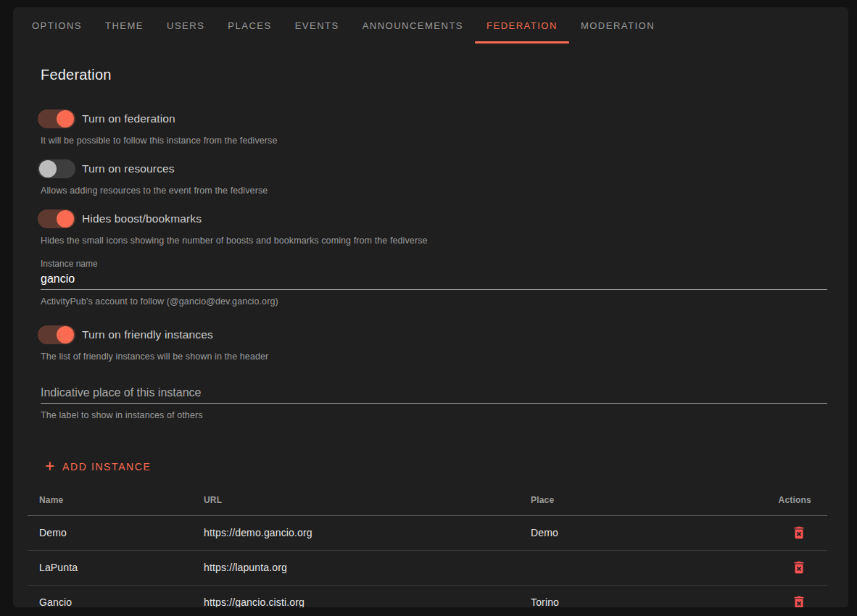 This screenshot has height=616, width=857. I want to click on column-header-url: URL, so click(355, 500).